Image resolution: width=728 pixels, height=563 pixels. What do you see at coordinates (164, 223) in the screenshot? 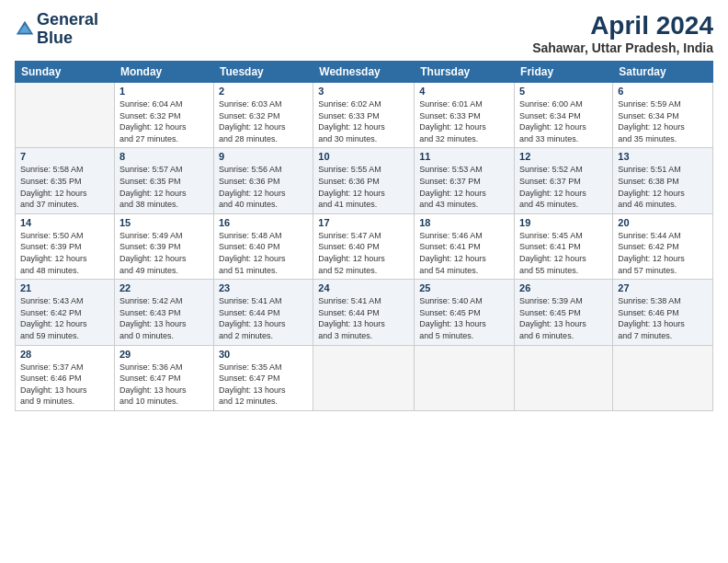
I see `day-number: 15` at bounding box center [164, 223].